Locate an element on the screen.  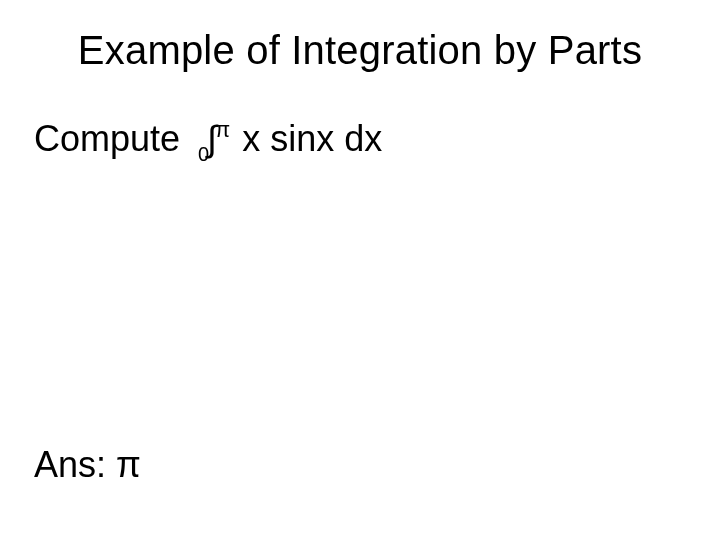
compute-line: Compute 0∫π x sinx dx is located at coordinates (360, 138).